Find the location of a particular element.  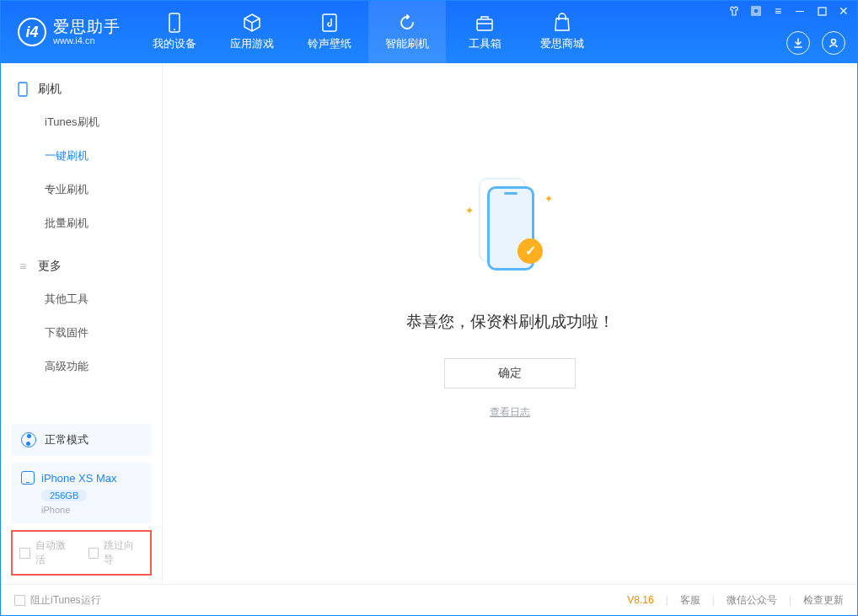

checkbox-label: 阻止iTunes运行 is located at coordinates (66, 600).